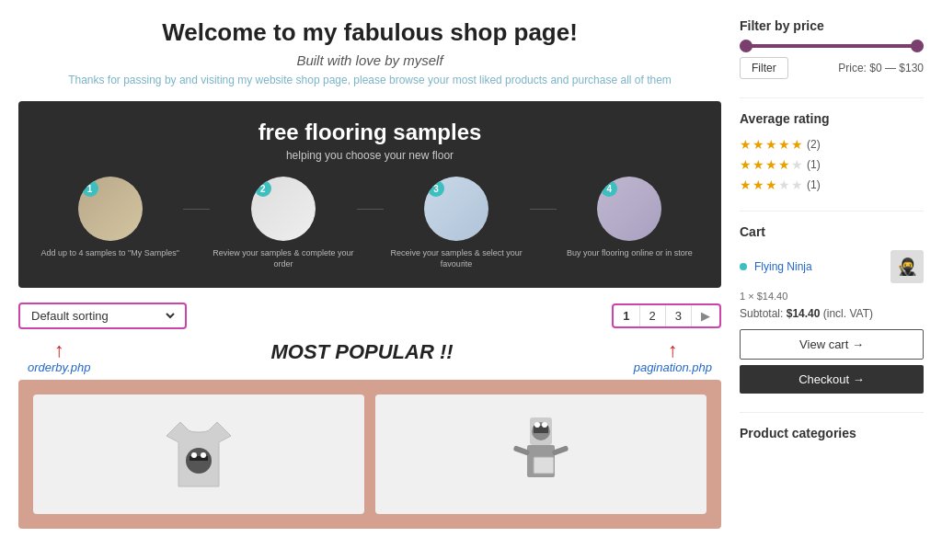  I want to click on step-number-3: 3, so click(436, 189).